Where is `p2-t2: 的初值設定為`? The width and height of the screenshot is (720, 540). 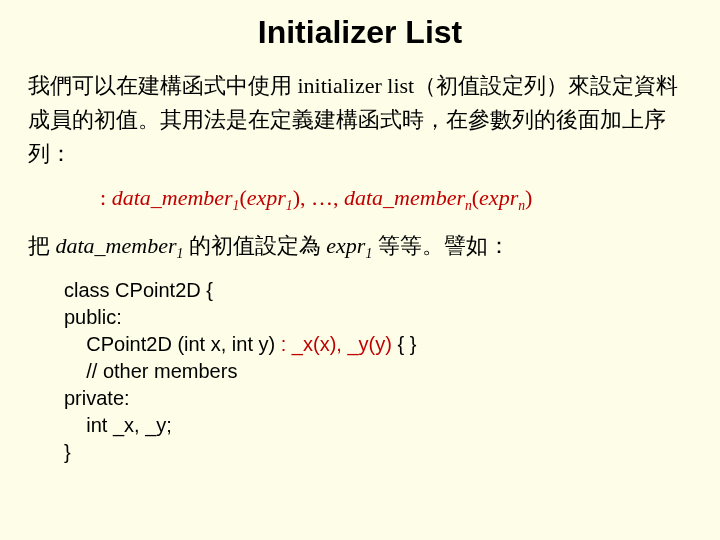 p2-t2: 的初值設定為 is located at coordinates (254, 246).